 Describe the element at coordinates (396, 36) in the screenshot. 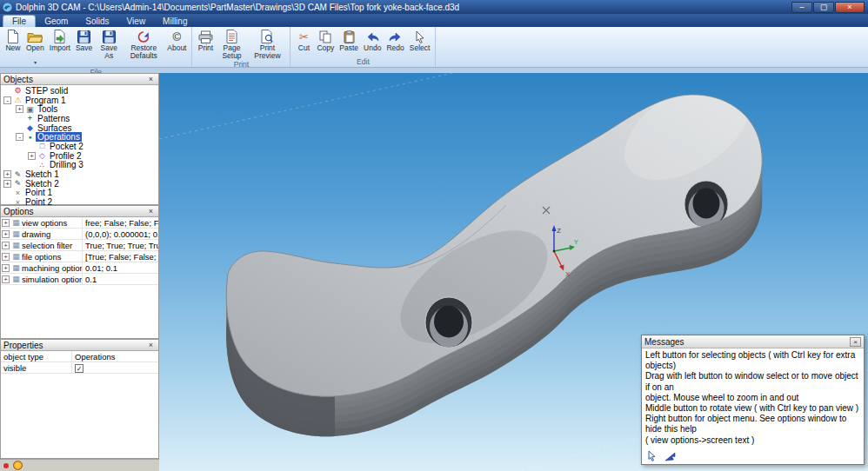

I see `redo-arrow-icon` at that location.